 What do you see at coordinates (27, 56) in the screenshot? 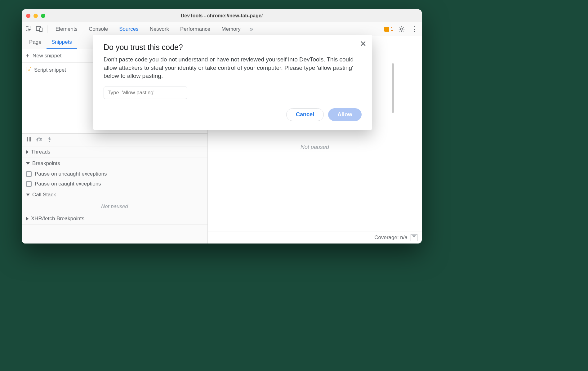
I see `plus-icon: +` at bounding box center [27, 56].